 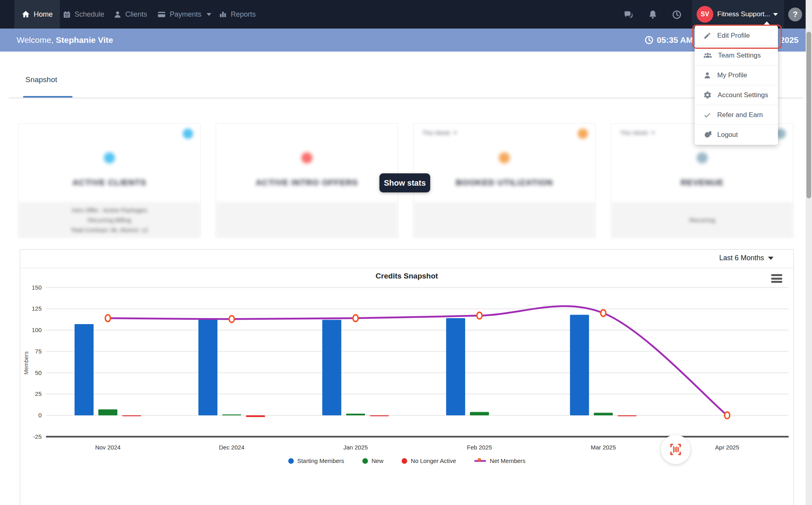 What do you see at coordinates (38, 373) in the screenshot?
I see `svg-text: 50` at bounding box center [38, 373].